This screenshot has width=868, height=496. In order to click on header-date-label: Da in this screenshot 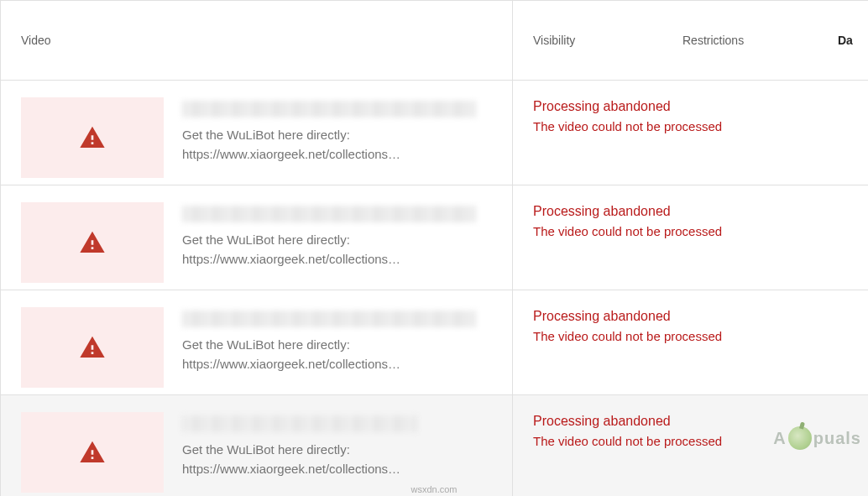, I will do `click(845, 40)`.